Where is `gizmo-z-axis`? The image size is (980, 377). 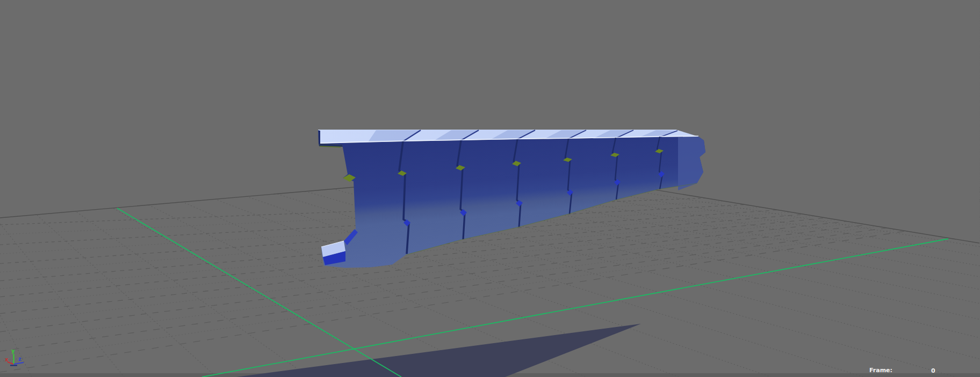
gizmo-z-axis is located at coordinates (19, 364).